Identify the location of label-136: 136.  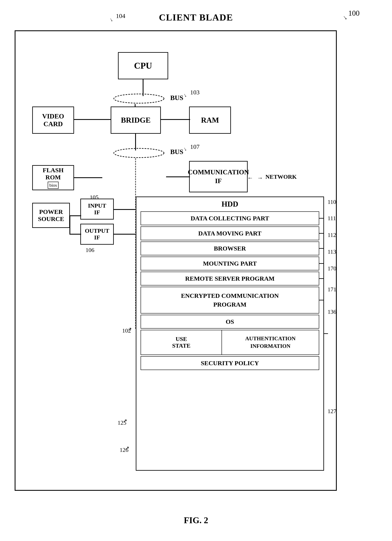
(332, 312).